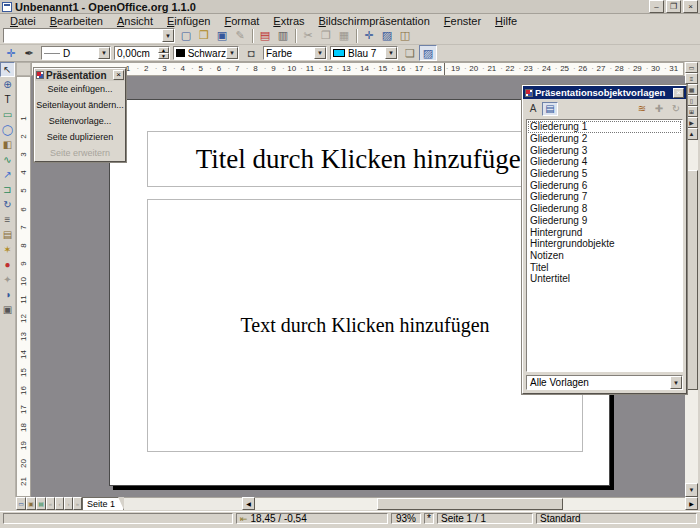 The image size is (700, 528). I want to click on scroll-down-button: ▼, so click(692, 490).